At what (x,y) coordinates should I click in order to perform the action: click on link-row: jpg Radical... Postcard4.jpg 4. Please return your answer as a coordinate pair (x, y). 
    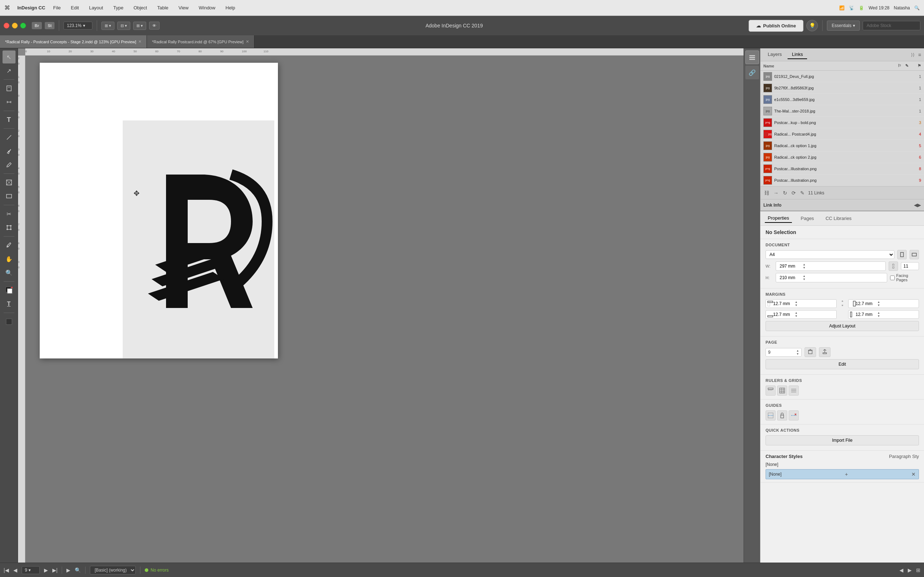
    Looking at the image, I should click on (842, 134).